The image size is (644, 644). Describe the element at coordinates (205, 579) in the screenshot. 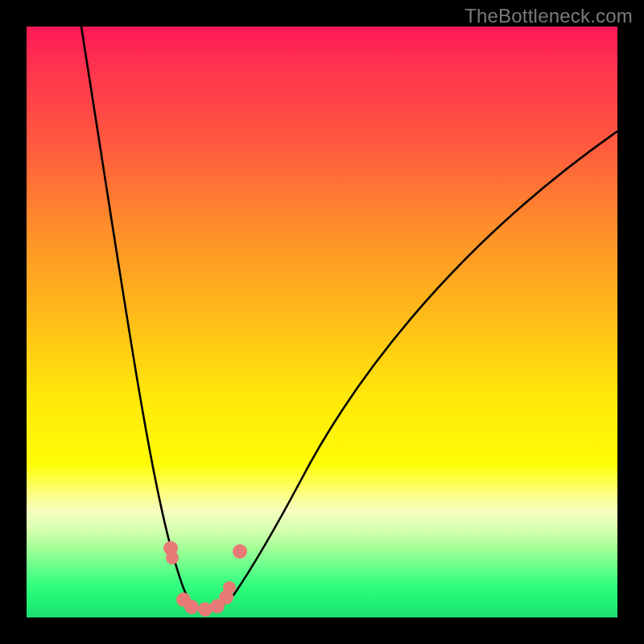

I see `data-points` at that location.